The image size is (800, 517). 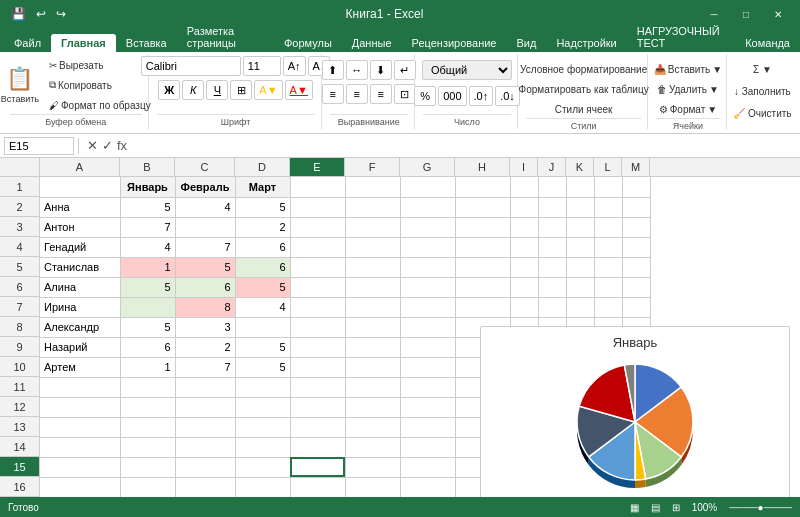 I want to click on cell-f11, so click(x=372, y=387).